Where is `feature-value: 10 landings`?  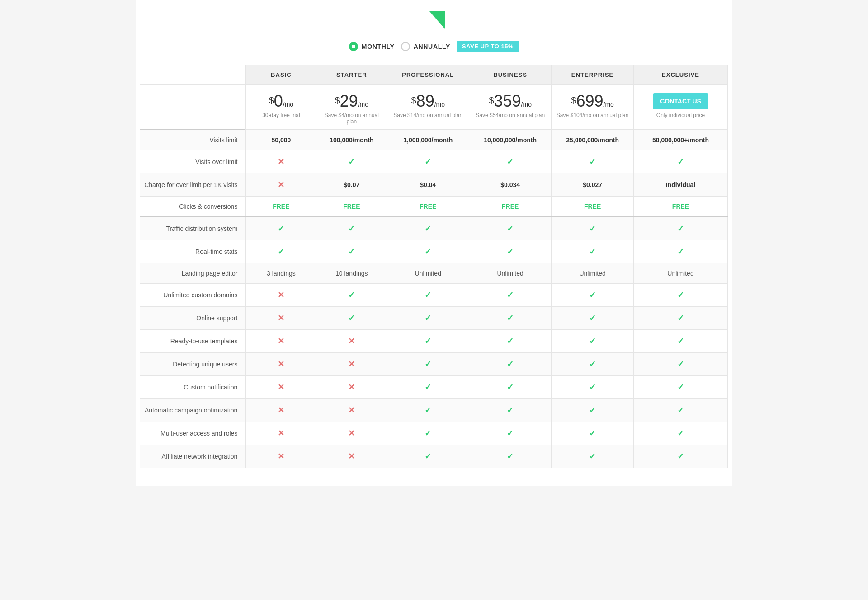 feature-value: 10 landings is located at coordinates (352, 274).